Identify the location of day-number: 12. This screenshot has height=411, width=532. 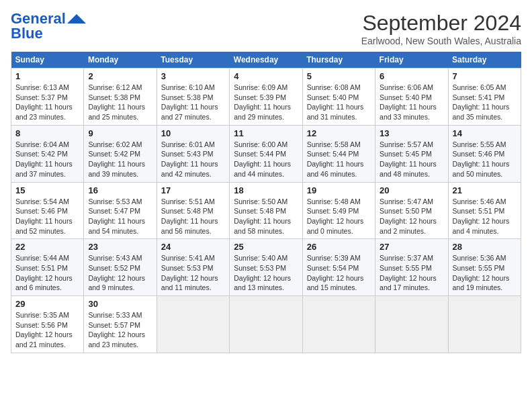
(339, 133).